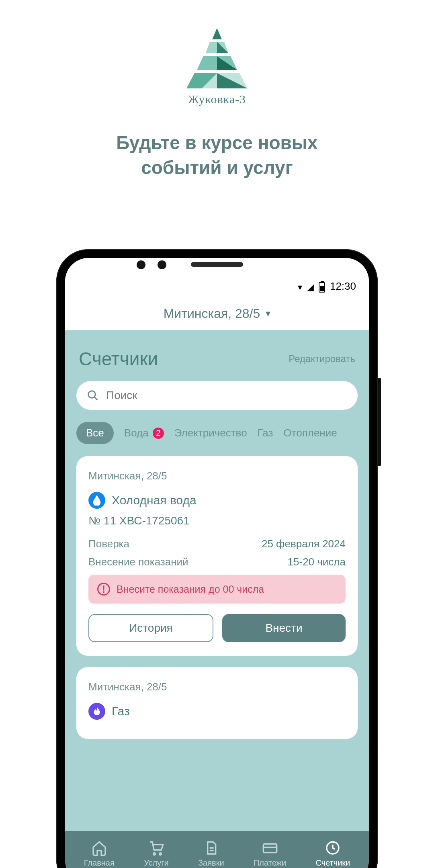 This screenshot has height=868, width=434. What do you see at coordinates (217, 313) in the screenshot?
I see `address-selector: Митинская, 28/5 ▾` at bounding box center [217, 313].